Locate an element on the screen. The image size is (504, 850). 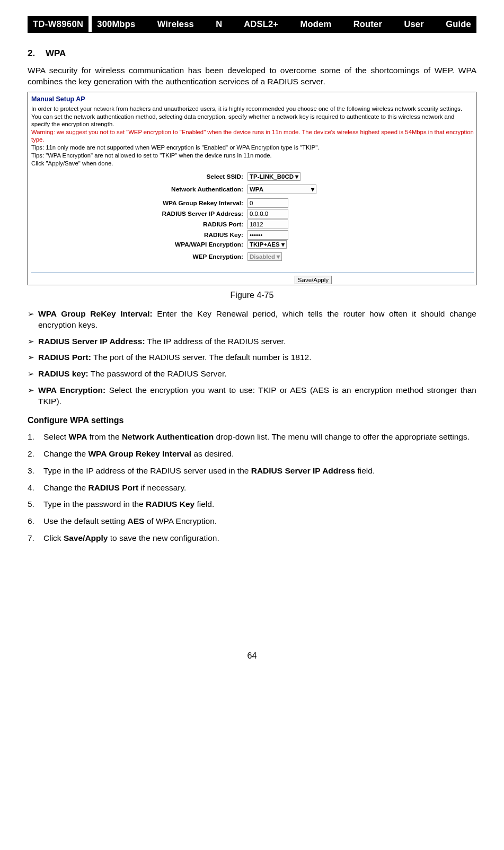
ssid-select: TP-LINK_B0CD ▾ is located at coordinates (274, 177).